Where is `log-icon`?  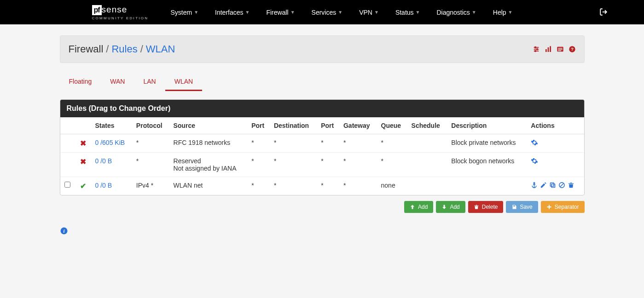
log-icon is located at coordinates (560, 49).